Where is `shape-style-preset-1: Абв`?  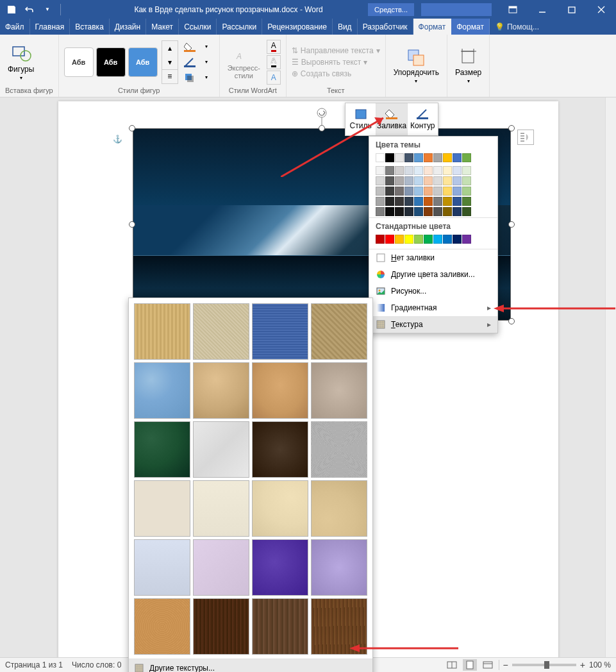
shape-style-preset-1: Абв is located at coordinates (79, 62).